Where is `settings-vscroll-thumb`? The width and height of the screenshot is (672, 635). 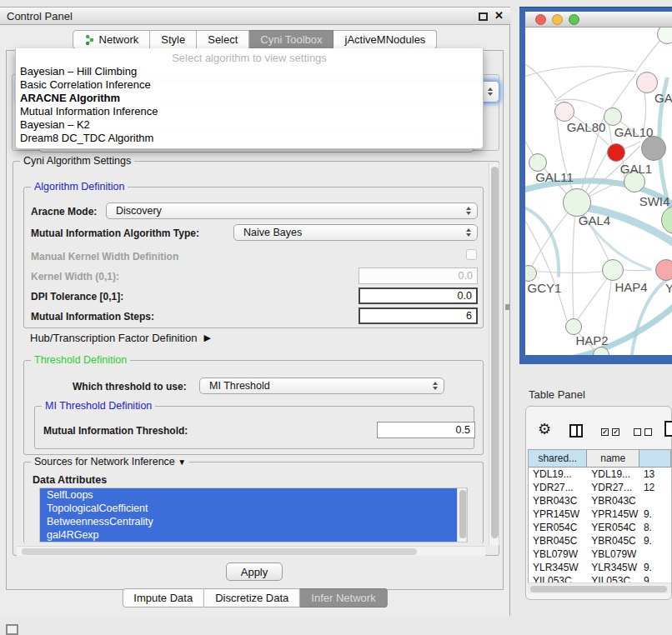
settings-vscroll-thumb is located at coordinates (495, 352).